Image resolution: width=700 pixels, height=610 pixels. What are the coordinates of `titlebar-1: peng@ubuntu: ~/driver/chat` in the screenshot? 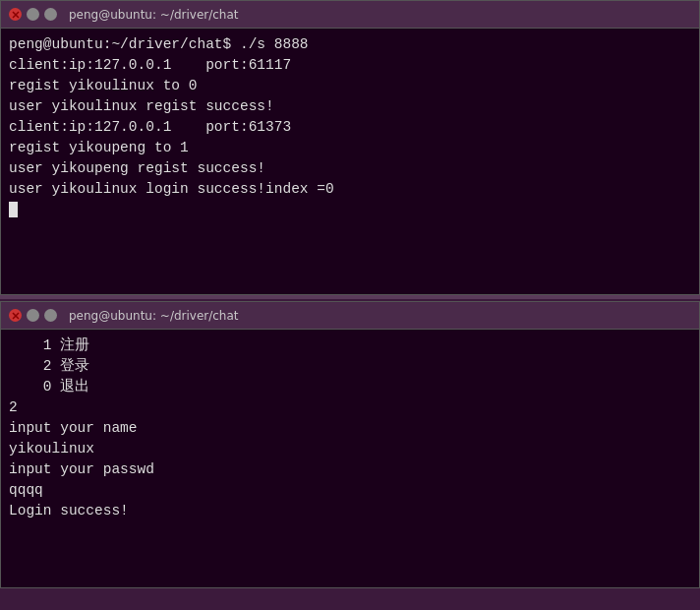 It's located at (350, 15).